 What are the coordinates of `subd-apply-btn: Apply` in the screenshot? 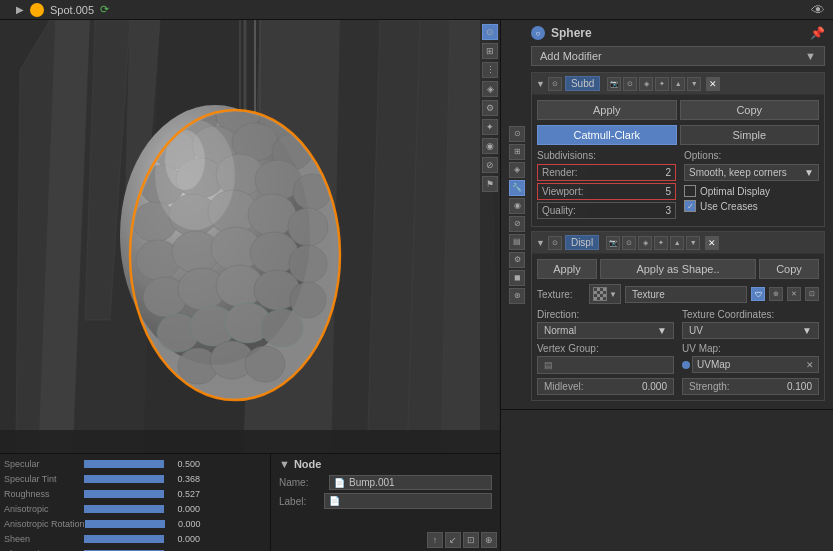 It's located at (607, 110).